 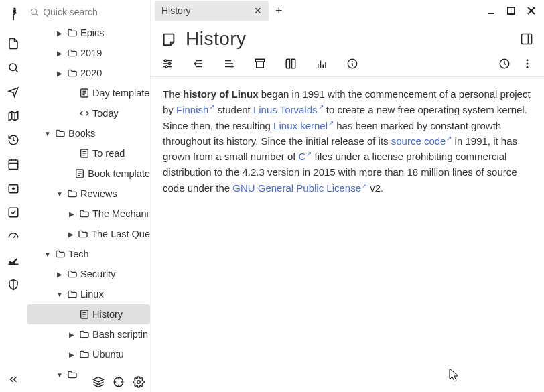 What do you see at coordinates (303, 126) in the screenshot?
I see `link-kernel: Linux kernel↗` at bounding box center [303, 126].